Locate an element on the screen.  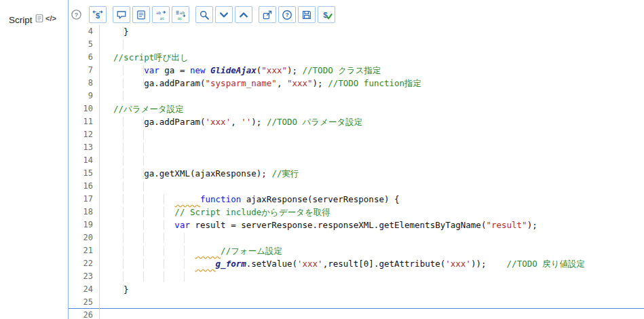
find-next-button is located at coordinates (224, 15).